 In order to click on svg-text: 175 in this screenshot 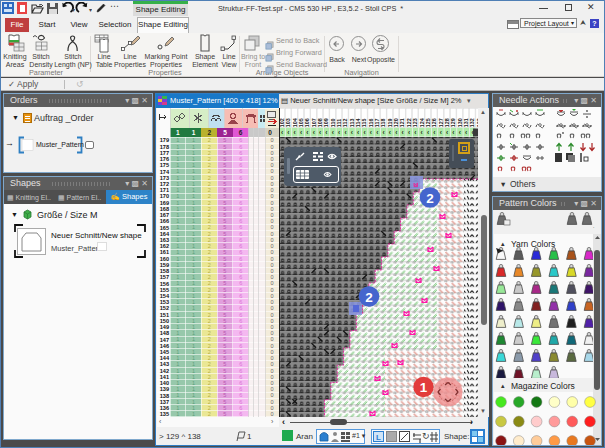, I will do `click(164, 165)`.